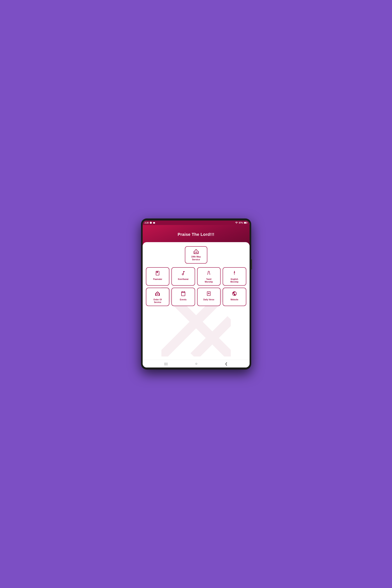  Describe the element at coordinates (183, 300) in the screenshot. I see `events-label: Events` at that location.